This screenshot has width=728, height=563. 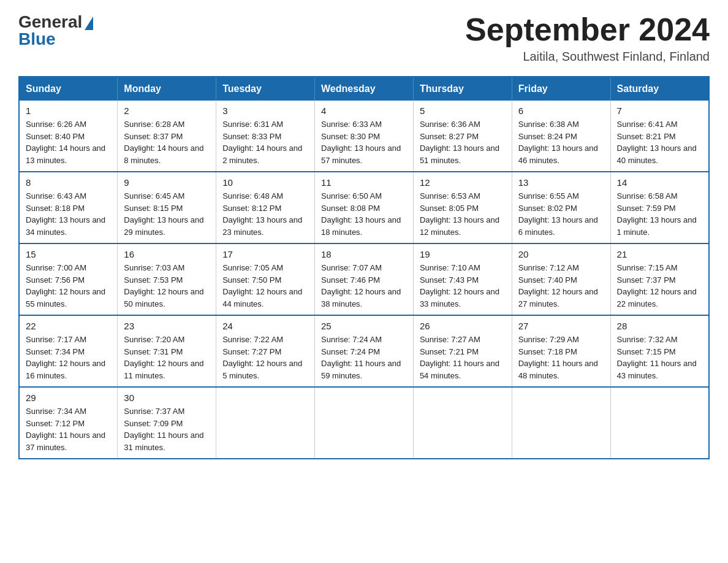 I want to click on weekday-header-friday: Friday, so click(x=561, y=88).